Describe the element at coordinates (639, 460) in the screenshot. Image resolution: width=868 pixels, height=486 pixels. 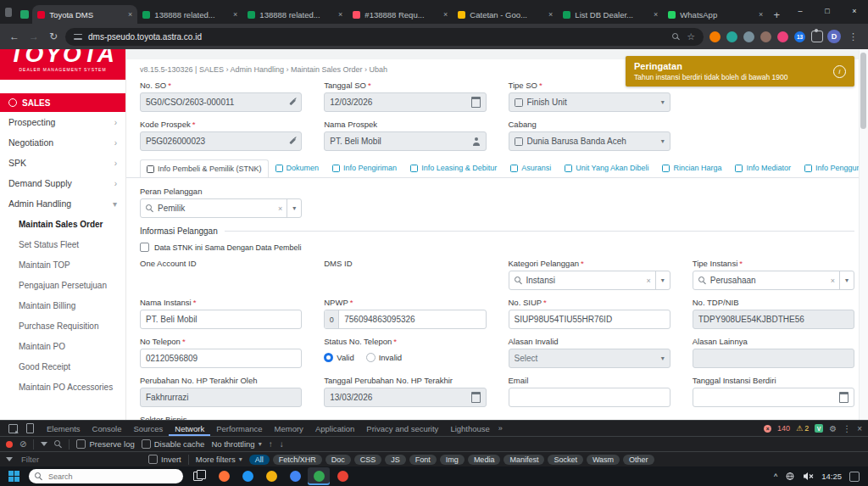
I see `request-type-chip: Other` at that location.